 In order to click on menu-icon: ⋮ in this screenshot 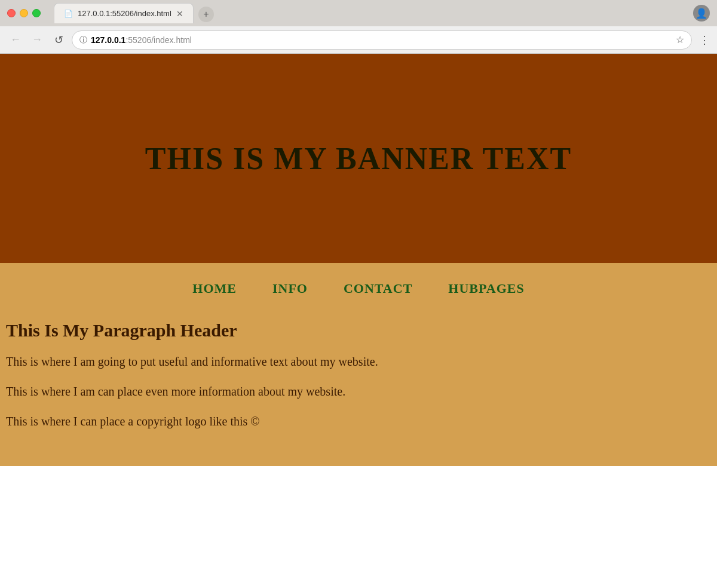, I will do `click(704, 40)`.